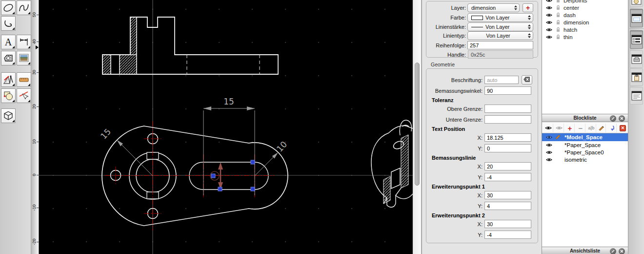 This screenshot has height=254, width=644. I want to click on spline-tool-button, so click(24, 8).